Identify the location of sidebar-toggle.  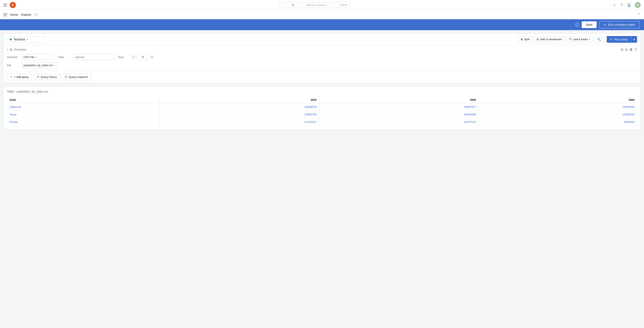
(5, 15).